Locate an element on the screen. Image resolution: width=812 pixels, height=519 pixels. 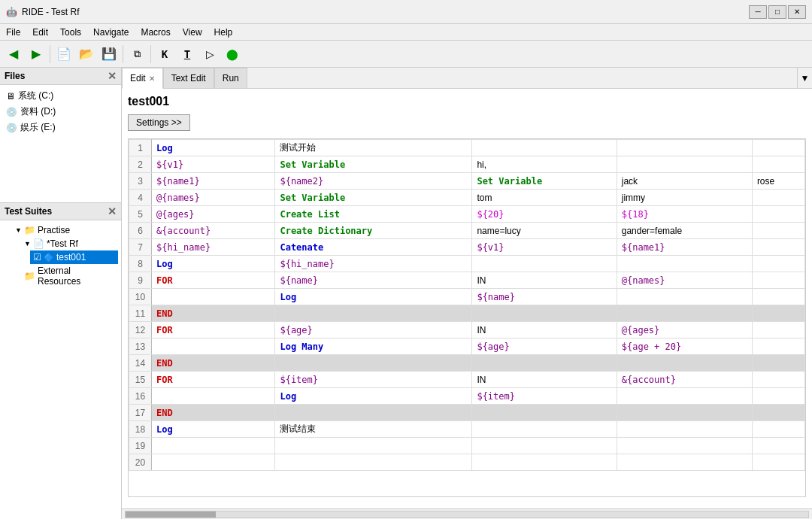
tree-item-test001: ☑ 🔷 test001 is located at coordinates (74, 257).